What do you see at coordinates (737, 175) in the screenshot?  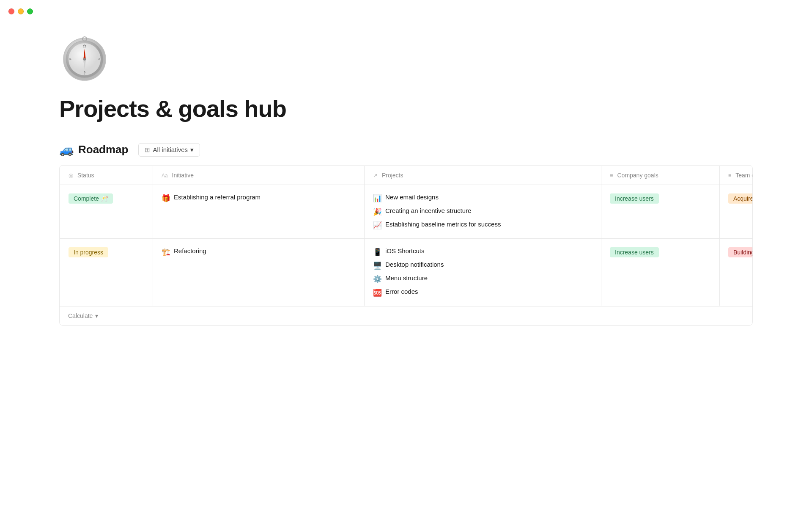 I see `col-header-team-goals: ≡ Team goals` at bounding box center [737, 175].